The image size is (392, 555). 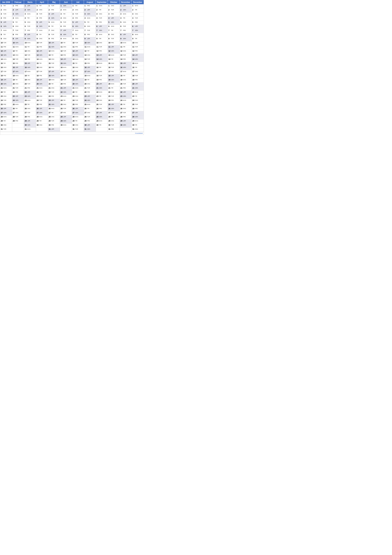 What do you see at coordinates (6, 85) in the screenshot?
I see `day-jan-20: 20SØN` at bounding box center [6, 85].